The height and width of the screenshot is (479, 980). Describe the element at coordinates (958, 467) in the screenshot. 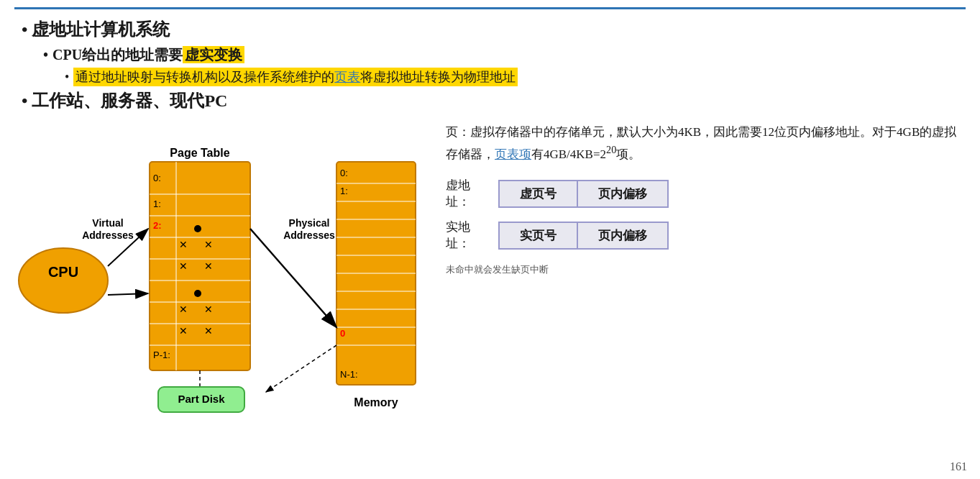

I see `page-number: 161` at that location.